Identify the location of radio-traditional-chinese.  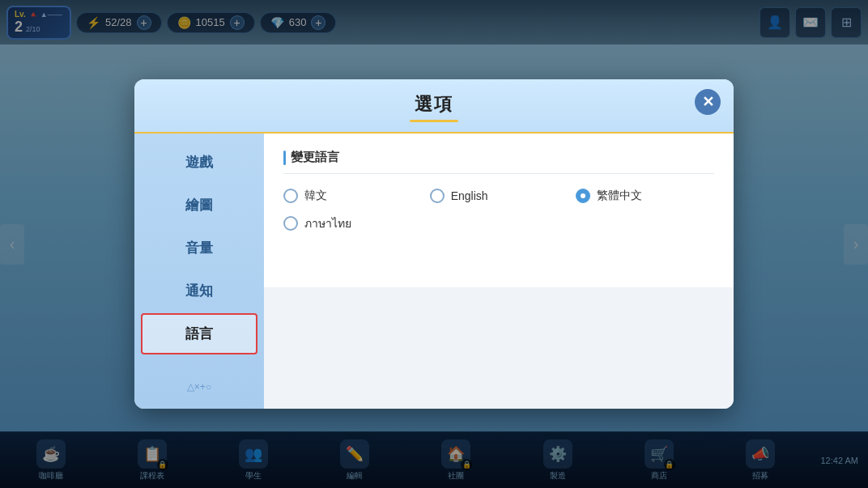
(583, 196).